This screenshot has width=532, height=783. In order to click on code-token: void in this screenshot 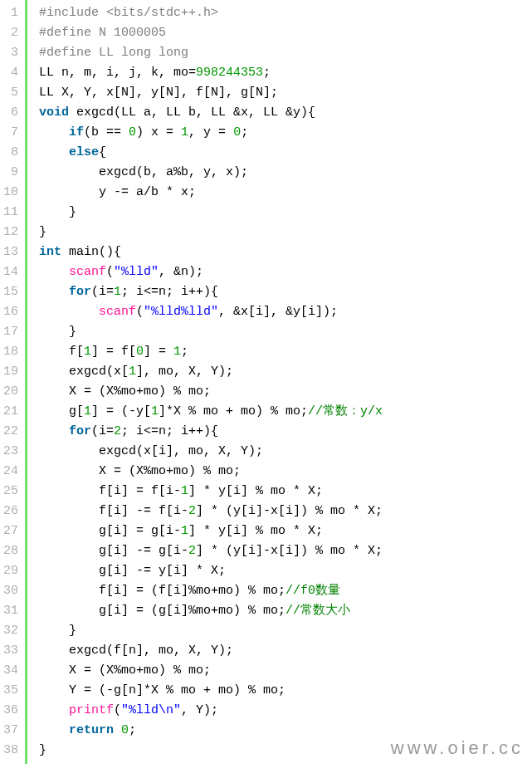, I will do `click(54, 113)`.